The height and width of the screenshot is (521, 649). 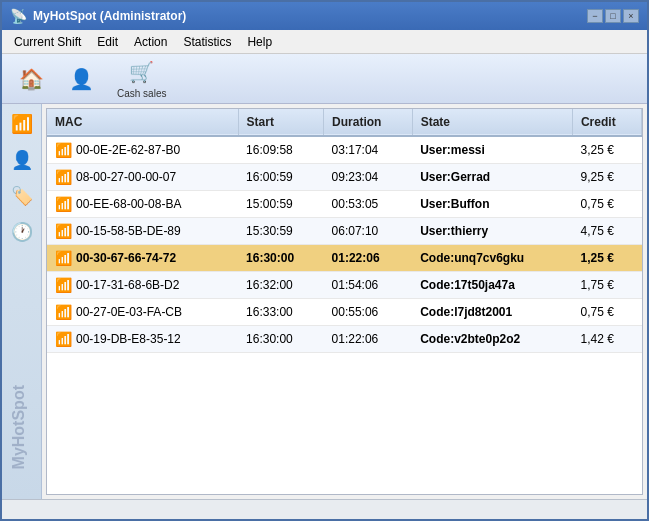 I want to click on cell-duration: 00:55:06, so click(x=368, y=312).